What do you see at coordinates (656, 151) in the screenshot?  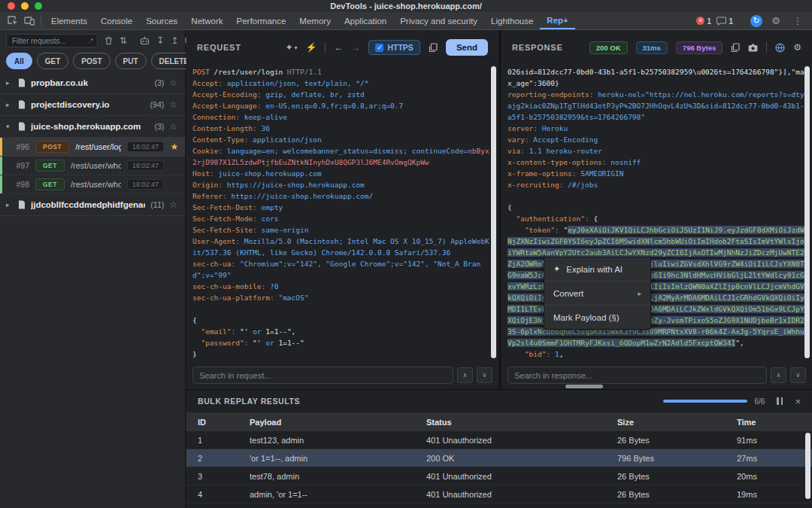 I see `code-line: via: 1.1 heroku-router` at bounding box center [656, 151].